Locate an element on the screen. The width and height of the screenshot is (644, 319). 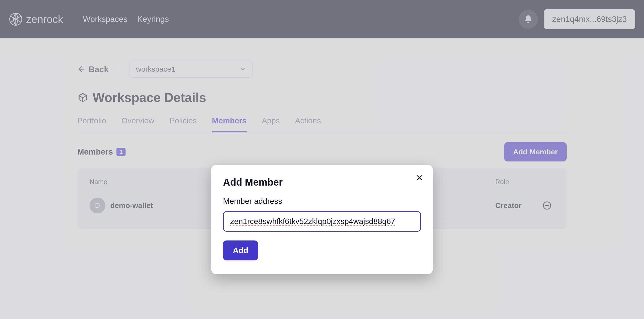
modal-title: Add Member is located at coordinates (322, 182).